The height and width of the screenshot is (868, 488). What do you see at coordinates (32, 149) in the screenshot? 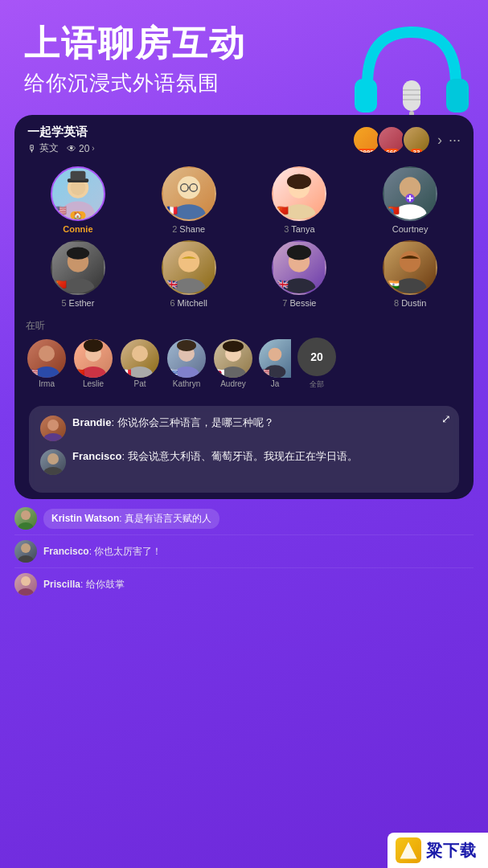
I see `mic-icon: 🎙` at bounding box center [32, 149].